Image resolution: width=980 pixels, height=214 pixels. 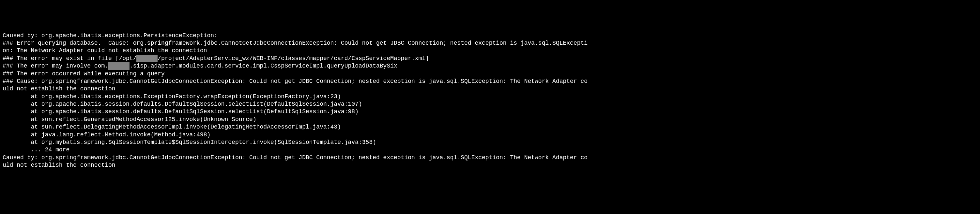 What do you see at coordinates (263, 66) in the screenshot?
I see `log-text: .sisp.adapter.modules.card.service.impl.…` at bounding box center [263, 66].